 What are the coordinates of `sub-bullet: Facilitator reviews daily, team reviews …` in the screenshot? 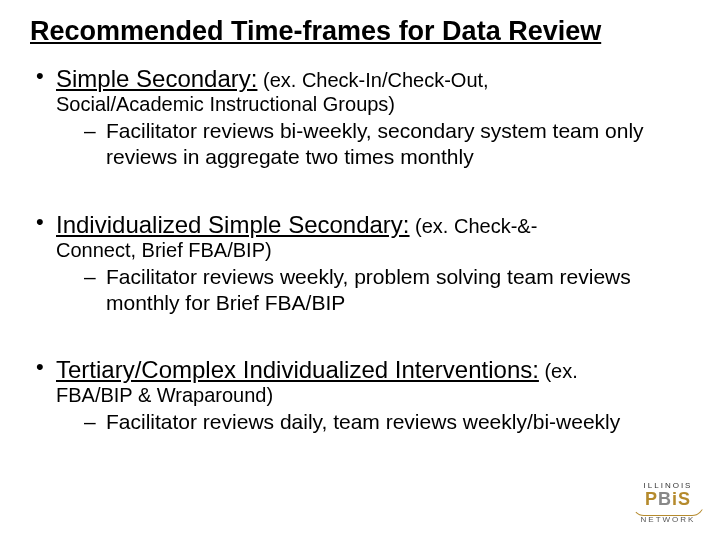 It's located at (387, 422).